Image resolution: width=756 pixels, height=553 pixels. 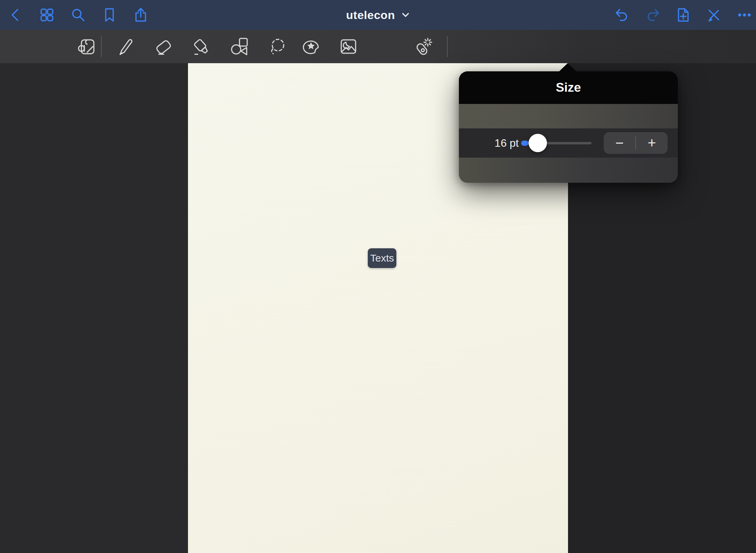 What do you see at coordinates (78, 15) in the screenshot?
I see `nav-left-group` at bounding box center [78, 15].